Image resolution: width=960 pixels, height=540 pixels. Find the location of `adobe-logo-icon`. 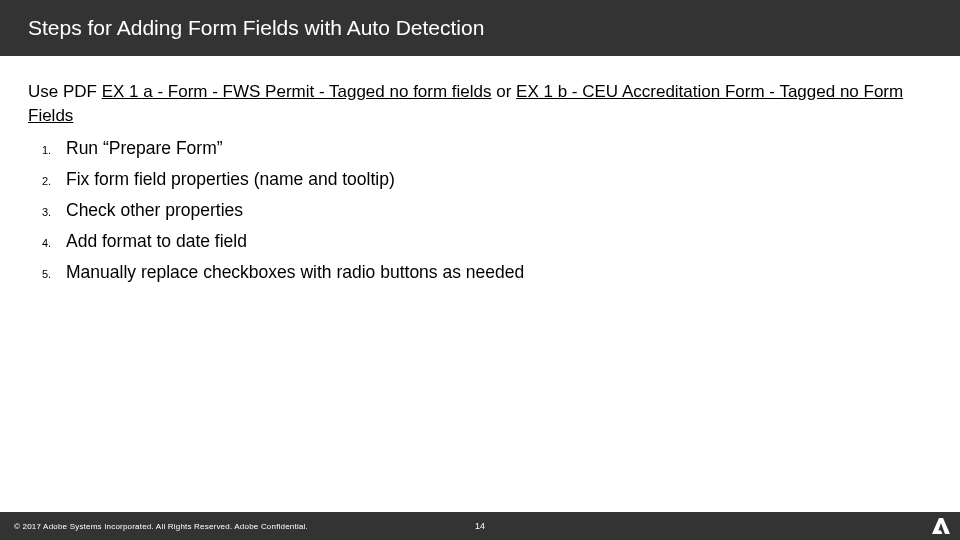

adobe-logo-icon is located at coordinates (941, 526).